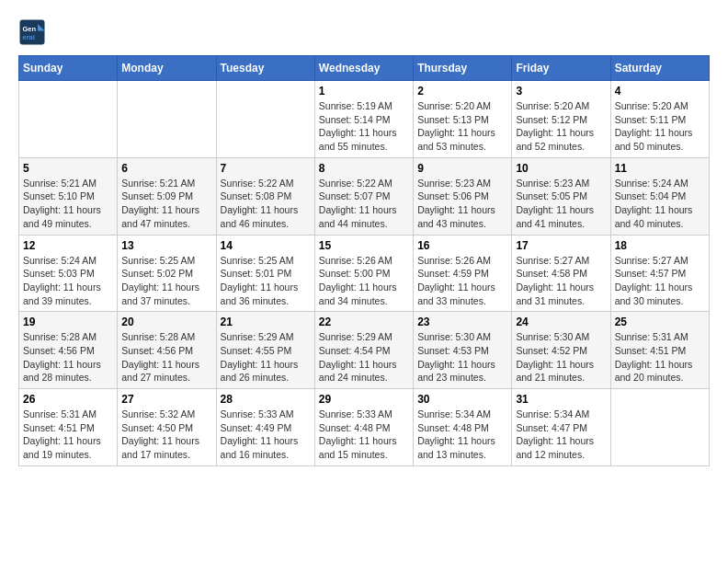  Describe the element at coordinates (463, 196) in the screenshot. I see `calendar-cell: 9Sunrise: 5:23 AM Sunset: 5:06 PM Daylig…` at that location.